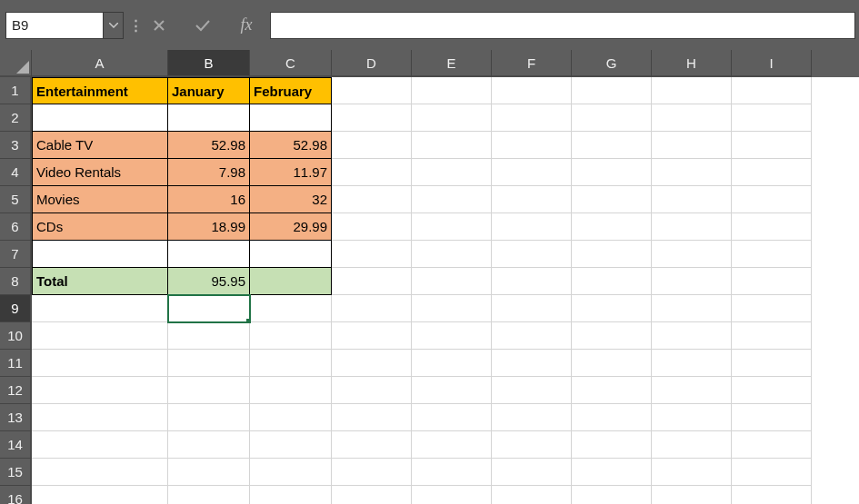  I want to click on cell: Movies, so click(100, 200).